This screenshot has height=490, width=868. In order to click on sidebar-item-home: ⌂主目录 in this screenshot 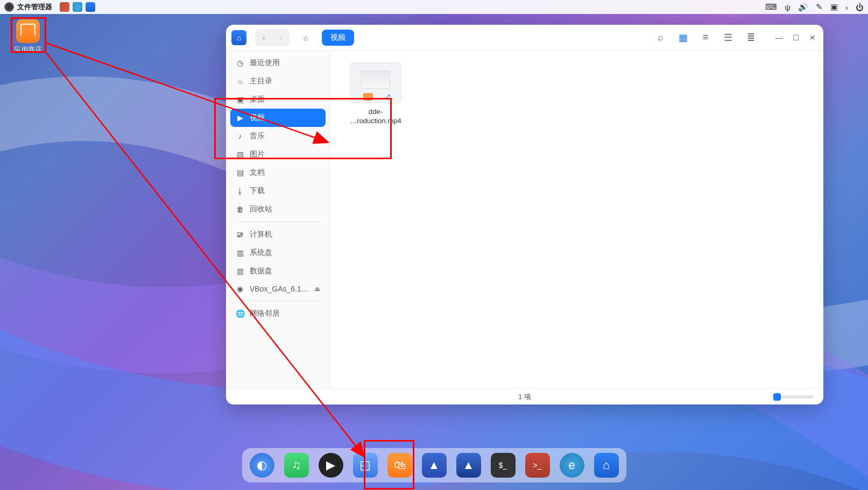, I will do `click(278, 81)`.